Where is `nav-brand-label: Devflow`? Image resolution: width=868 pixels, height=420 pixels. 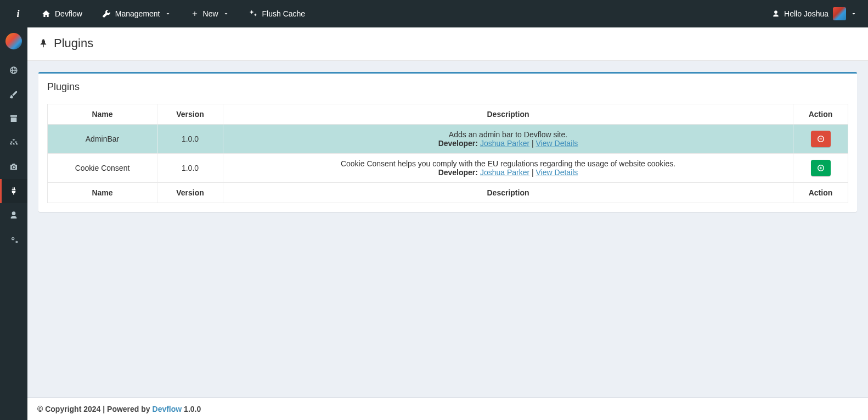
nav-brand-label: Devflow is located at coordinates (69, 14).